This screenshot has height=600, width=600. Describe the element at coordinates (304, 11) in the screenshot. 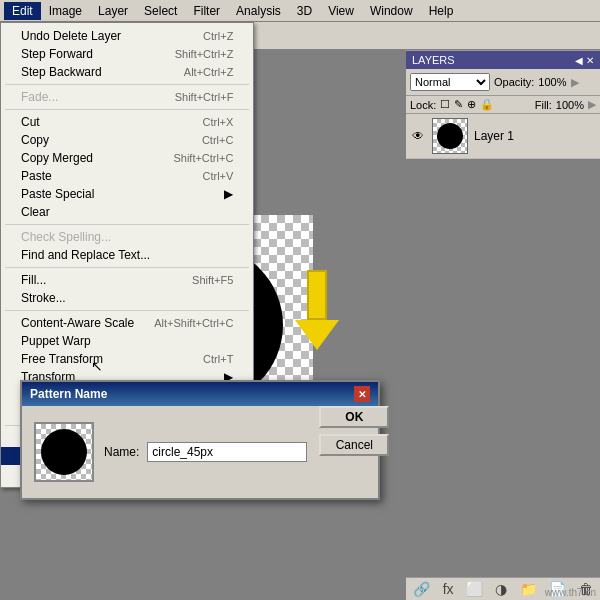

I see `menu-3d: 3D` at that location.